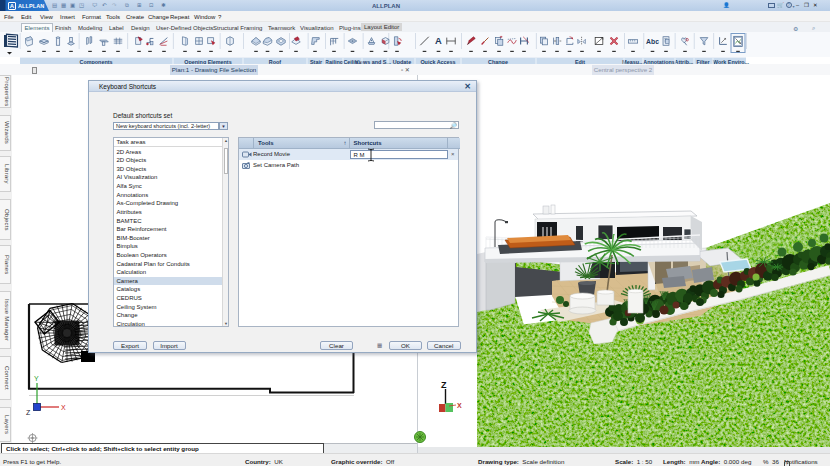 This screenshot has width=830, height=466. Describe the element at coordinates (36, 378) in the screenshot. I see `svg-text: Y` at that location.